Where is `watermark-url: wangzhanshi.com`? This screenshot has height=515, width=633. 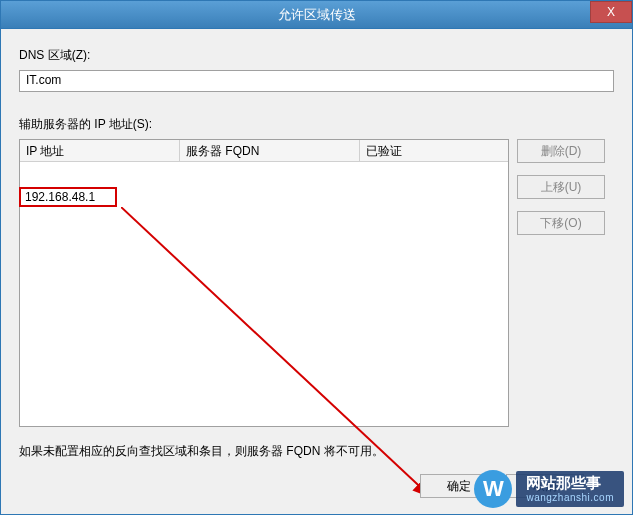 watermark-url: wangzhanshi.com is located at coordinates (570, 498).